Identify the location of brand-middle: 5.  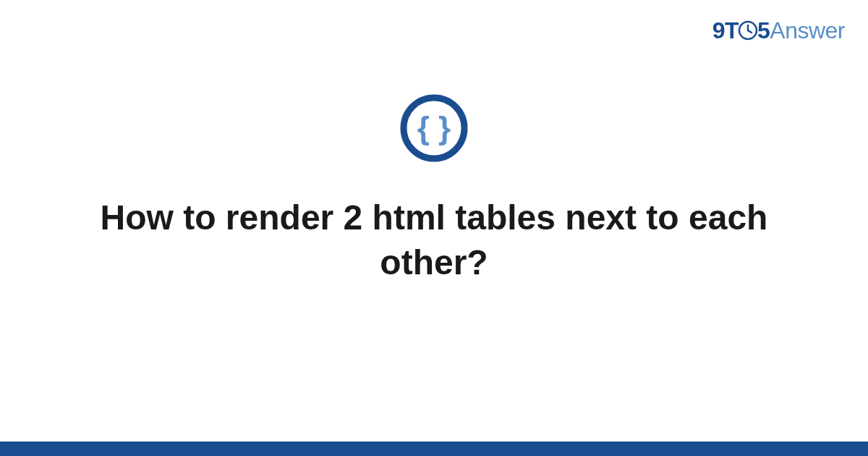
(764, 30).